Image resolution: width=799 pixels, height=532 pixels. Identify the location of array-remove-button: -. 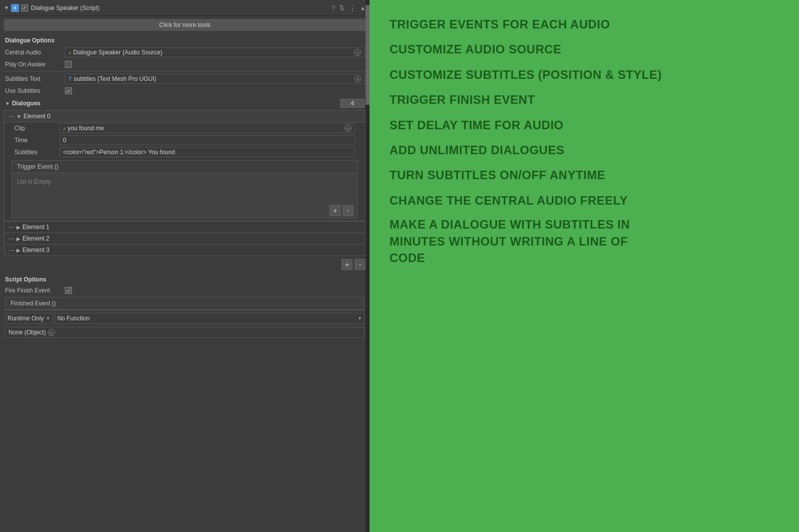
(360, 265).